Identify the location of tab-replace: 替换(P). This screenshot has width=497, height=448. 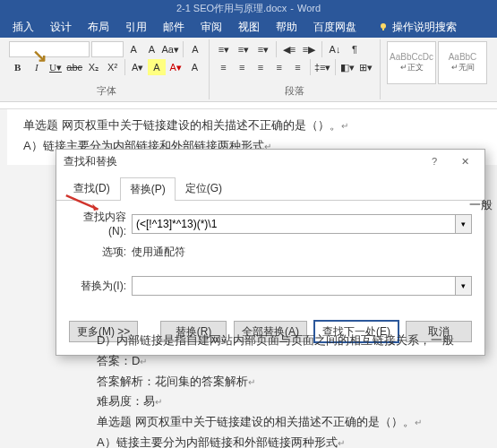
(148, 189).